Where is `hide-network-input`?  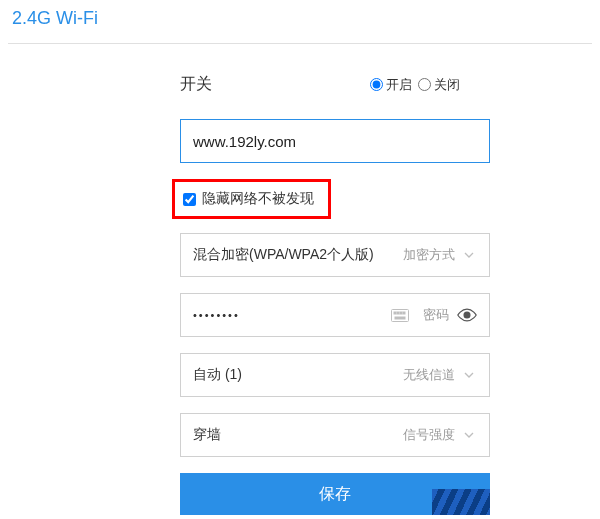 hide-network-input is located at coordinates (190, 200).